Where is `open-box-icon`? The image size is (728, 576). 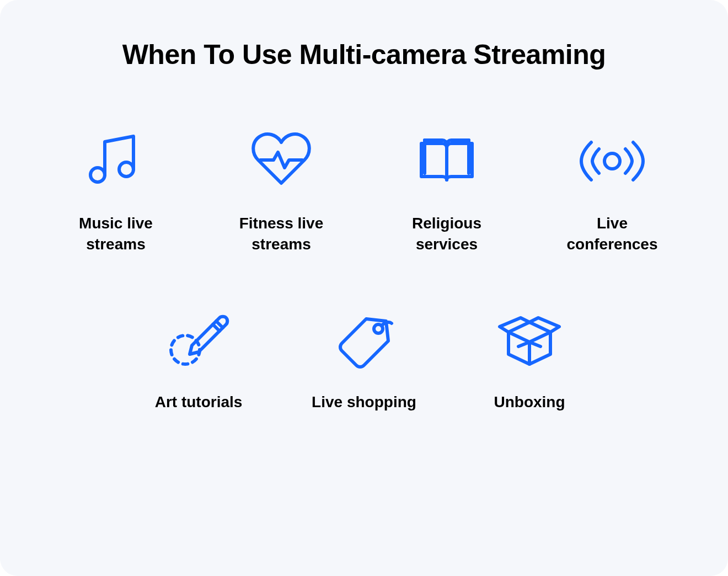
open-box-icon is located at coordinates (529, 340).